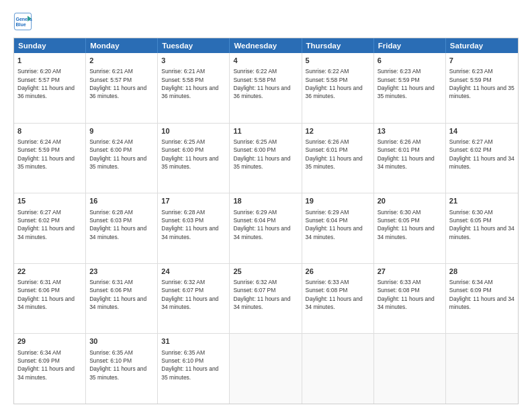 This screenshot has width=532, height=411. Describe the element at coordinates (122, 88) in the screenshot. I see `calendar-cell: 2Sunrise: 6:21 AMSunset: 5:57 PMDaylight…` at that location.